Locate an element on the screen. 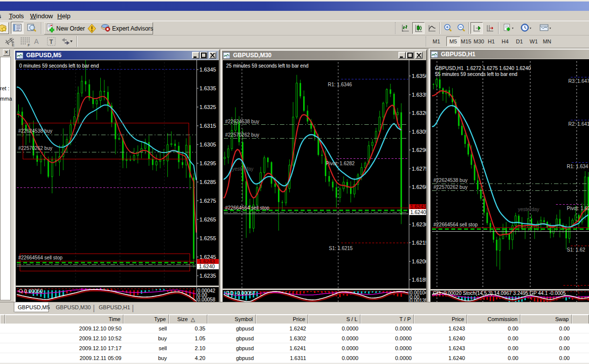  svg-text: 1.6185 is located at coordinates (419, 280).